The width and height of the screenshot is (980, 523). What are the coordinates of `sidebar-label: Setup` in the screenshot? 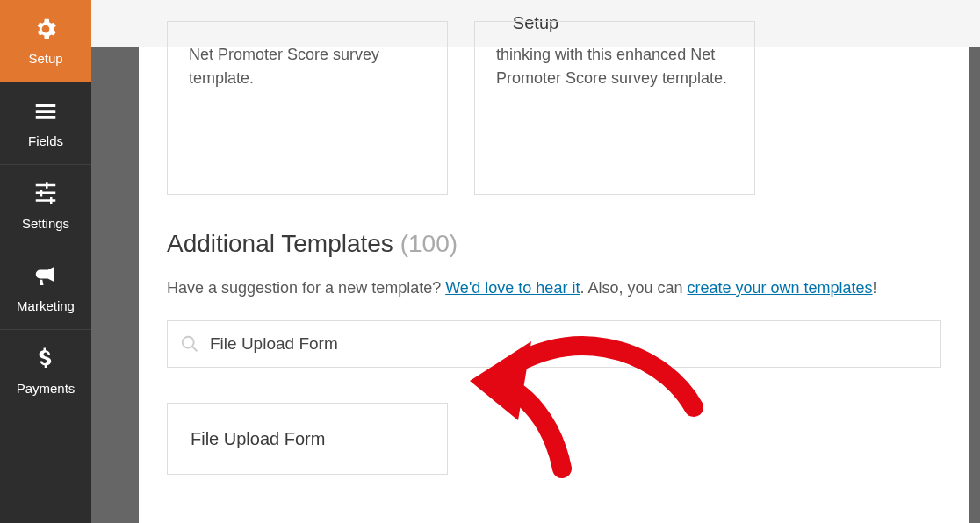 It's located at (46, 58).